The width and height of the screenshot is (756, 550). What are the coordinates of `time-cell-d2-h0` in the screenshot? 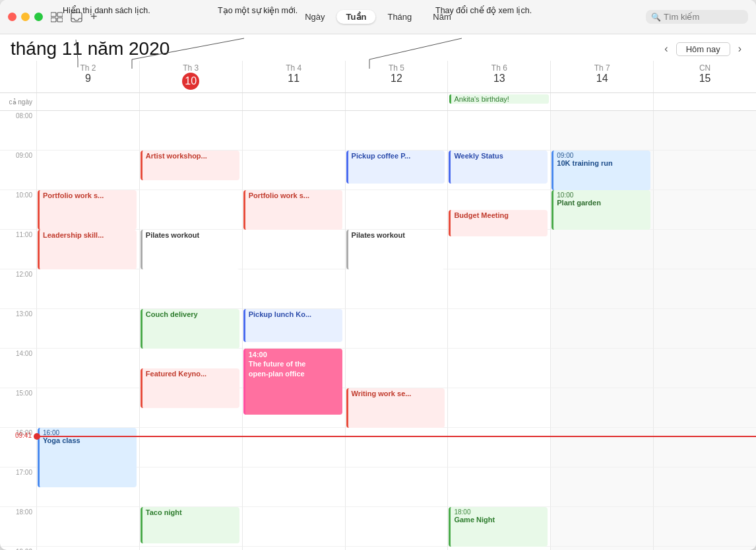 It's located at (294, 131).